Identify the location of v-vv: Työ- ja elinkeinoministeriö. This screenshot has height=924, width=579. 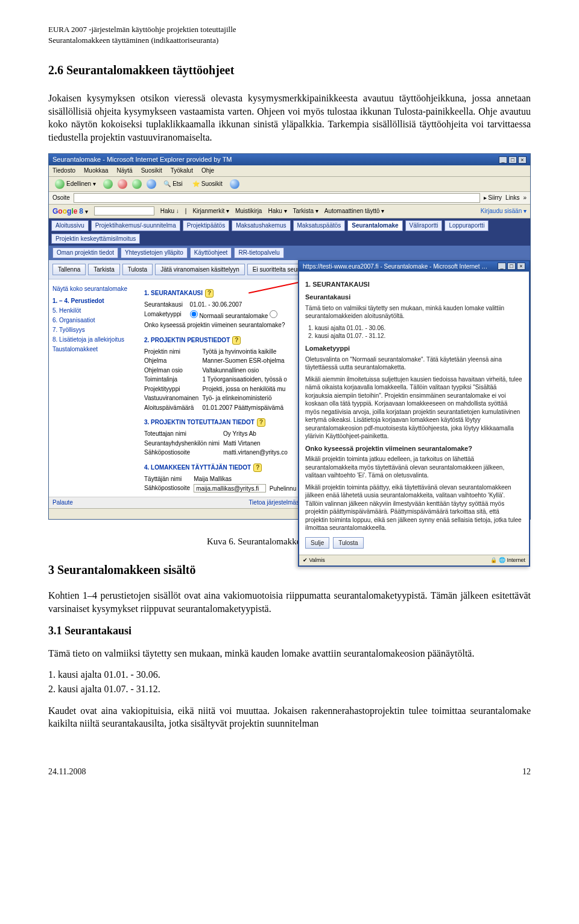
(246, 398).